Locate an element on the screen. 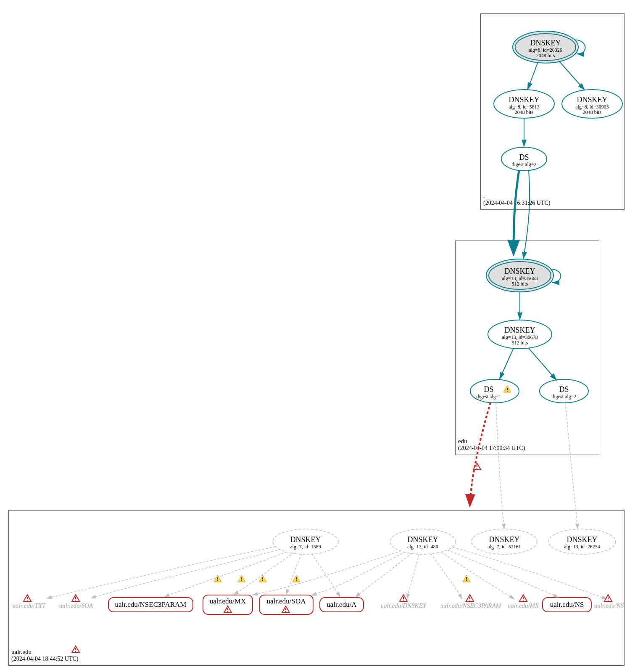  edge-rootds-eduksk-deleg is located at coordinates (516, 212).